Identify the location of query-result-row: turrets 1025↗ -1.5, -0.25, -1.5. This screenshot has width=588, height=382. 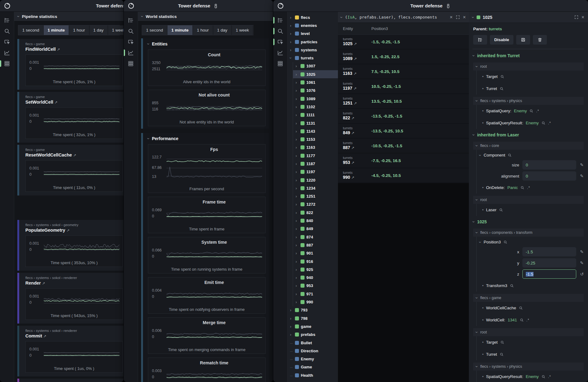
(404, 42).